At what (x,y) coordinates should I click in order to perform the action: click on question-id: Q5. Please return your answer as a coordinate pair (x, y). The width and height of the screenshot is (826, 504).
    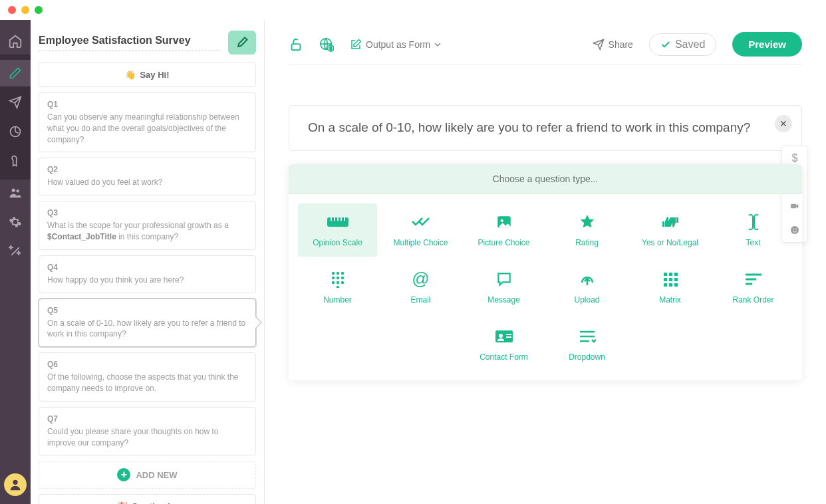
    Looking at the image, I should click on (148, 311).